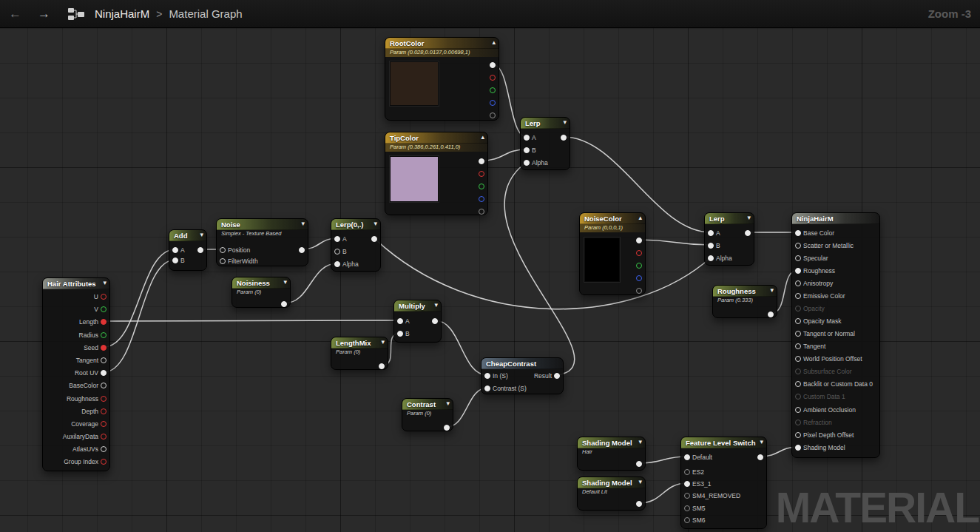 This screenshot has width=980, height=532. I want to click on node-noisiness: NoisinessParam (0)▾, so click(261, 292).